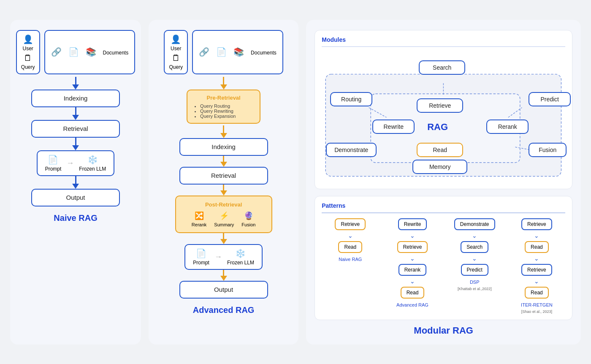  What do you see at coordinates (412, 236) in the screenshot?
I see `adv-arrow-1: ⌄` at bounding box center [412, 236].